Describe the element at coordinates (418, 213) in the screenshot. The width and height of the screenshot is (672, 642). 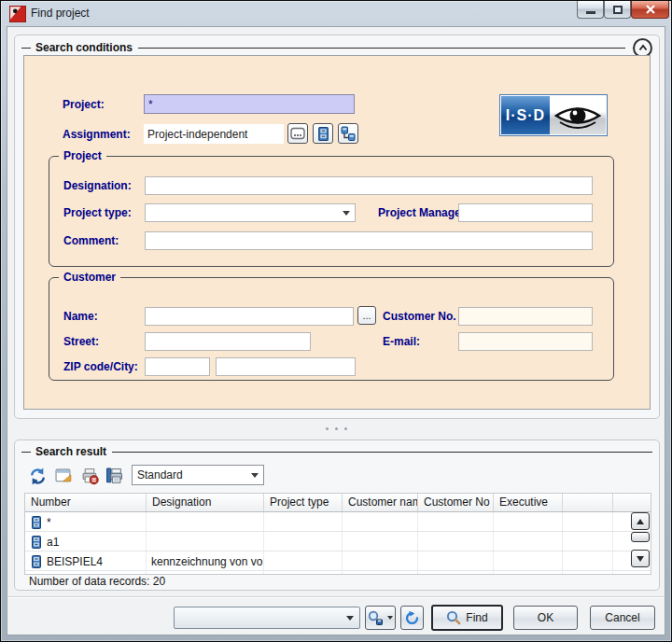
I see `project-manager-label: Project Manager:` at that location.